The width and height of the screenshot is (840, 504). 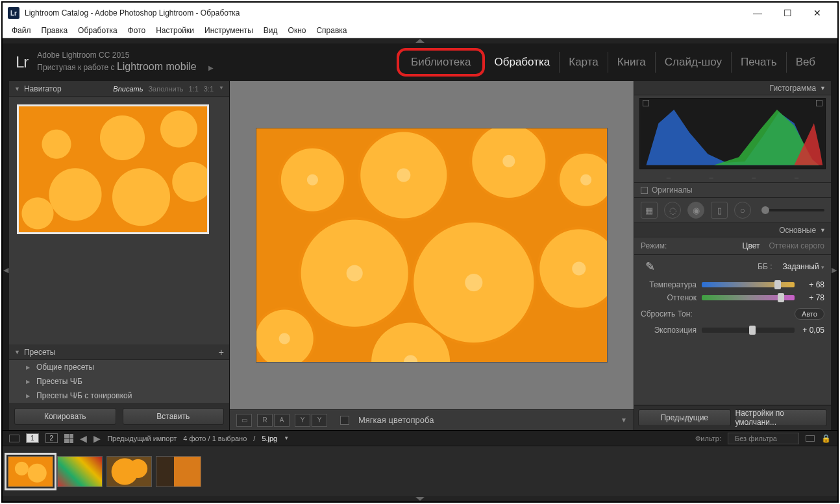 What do you see at coordinates (812, 298) in the screenshot?
I see `tint-value: + 78` at bounding box center [812, 298].